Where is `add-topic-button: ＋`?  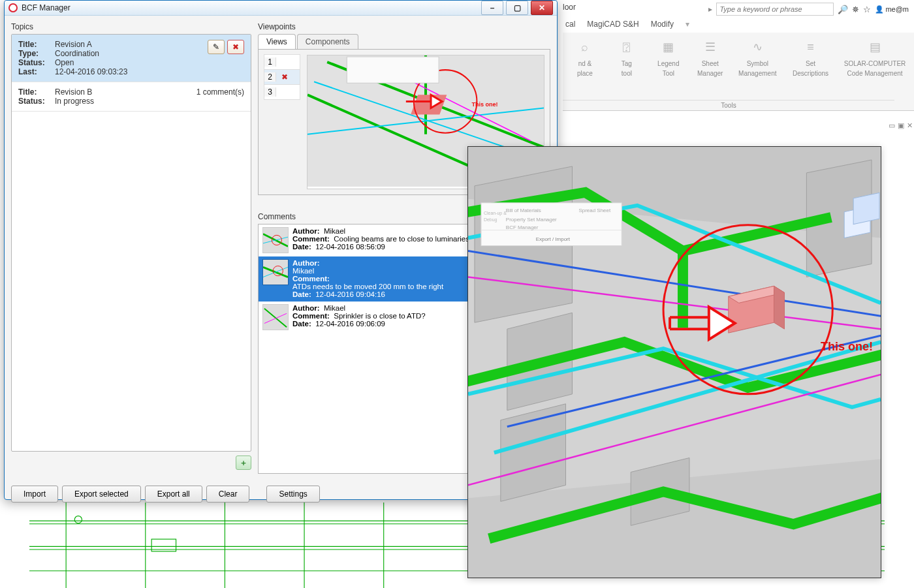 add-topic-button: ＋ is located at coordinates (244, 463).